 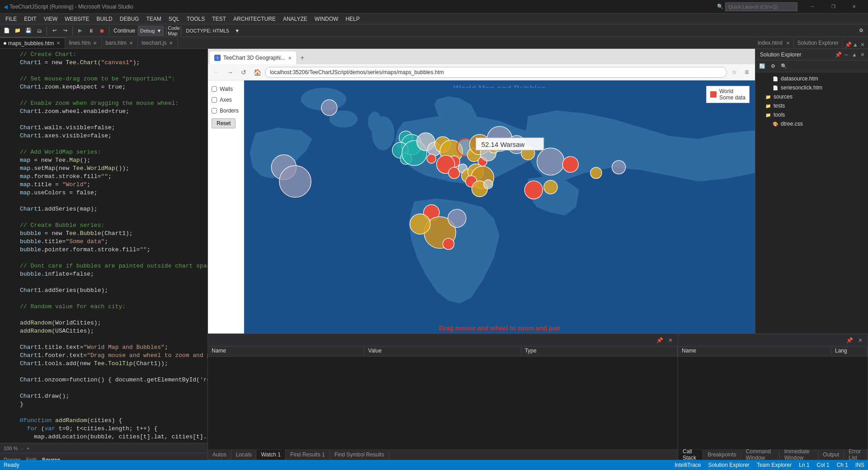 What do you see at coordinates (120, 43) in the screenshot?
I see `tab-bars: bars.htm ✕` at bounding box center [120, 43].